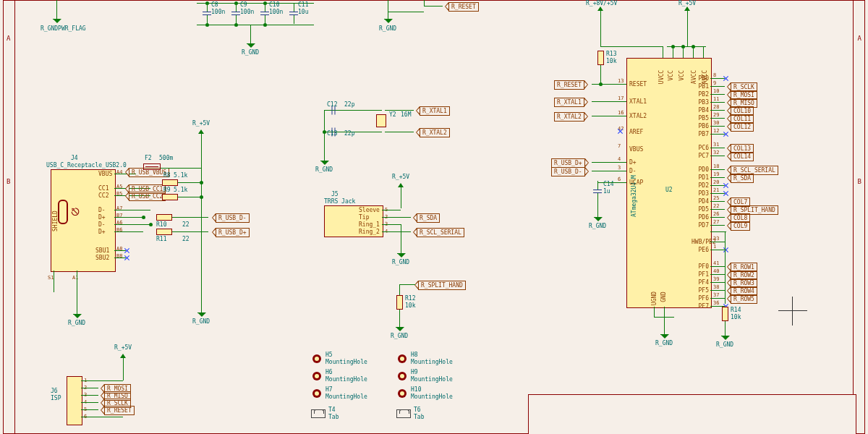 The image size is (868, 434). I want to click on pwr-lbl: R_+5V, so click(201, 123).